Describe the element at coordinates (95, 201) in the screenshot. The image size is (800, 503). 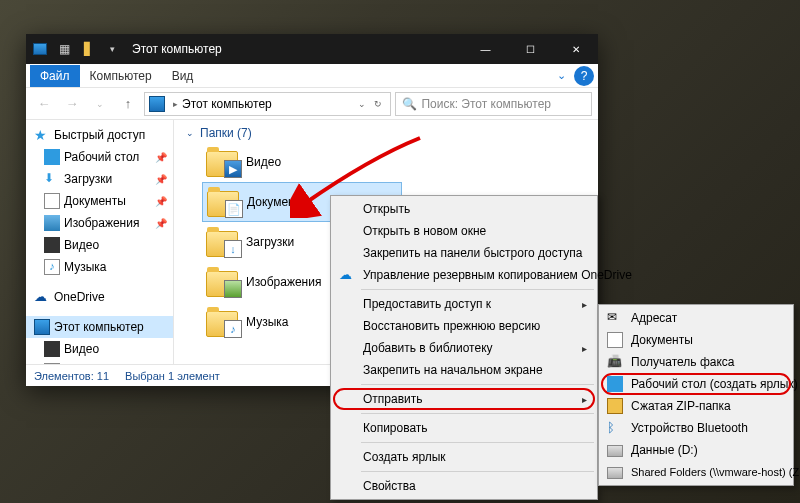
I see `nav-label: Документы` at that location.